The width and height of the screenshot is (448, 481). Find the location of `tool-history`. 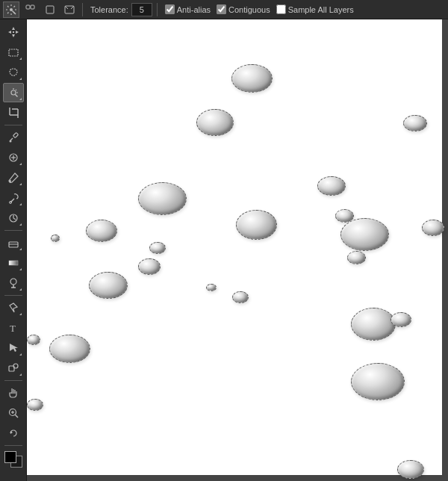

tool-history is located at coordinates (13, 218).